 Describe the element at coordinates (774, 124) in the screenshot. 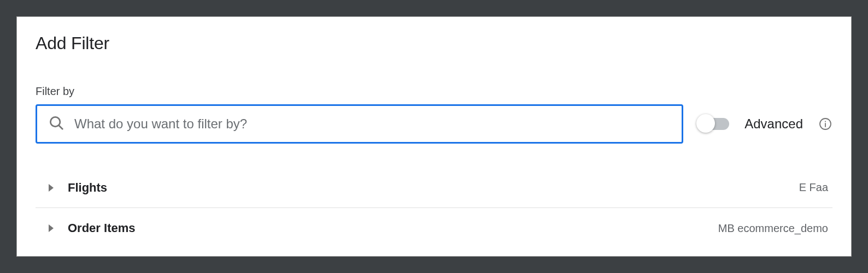

I see `advanced-label: Advanced` at that location.